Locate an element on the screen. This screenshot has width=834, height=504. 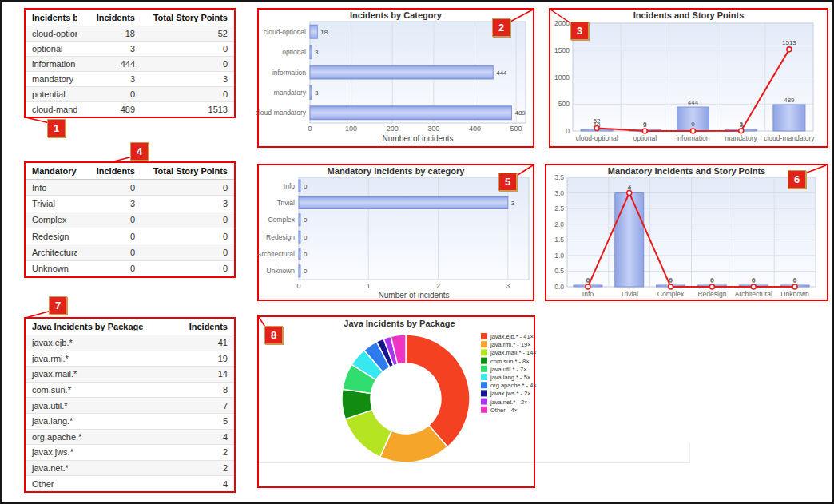
row-label: cloud-mandatory is located at coordinates (51, 110).